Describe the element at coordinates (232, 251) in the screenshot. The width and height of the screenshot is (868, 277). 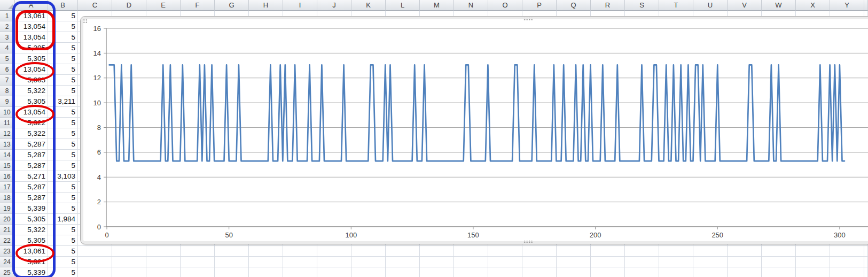
I see `cell-G23` at that location.